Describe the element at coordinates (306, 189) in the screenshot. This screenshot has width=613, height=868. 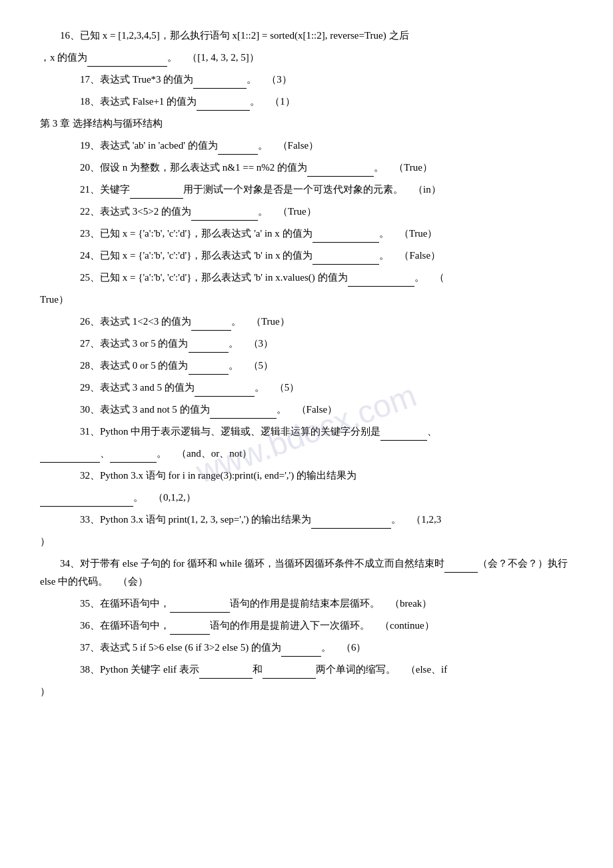
I see `question-21: 21、关键字用于测试一个对象是否是一个可迭代对象的元素。 （in）` at that location.